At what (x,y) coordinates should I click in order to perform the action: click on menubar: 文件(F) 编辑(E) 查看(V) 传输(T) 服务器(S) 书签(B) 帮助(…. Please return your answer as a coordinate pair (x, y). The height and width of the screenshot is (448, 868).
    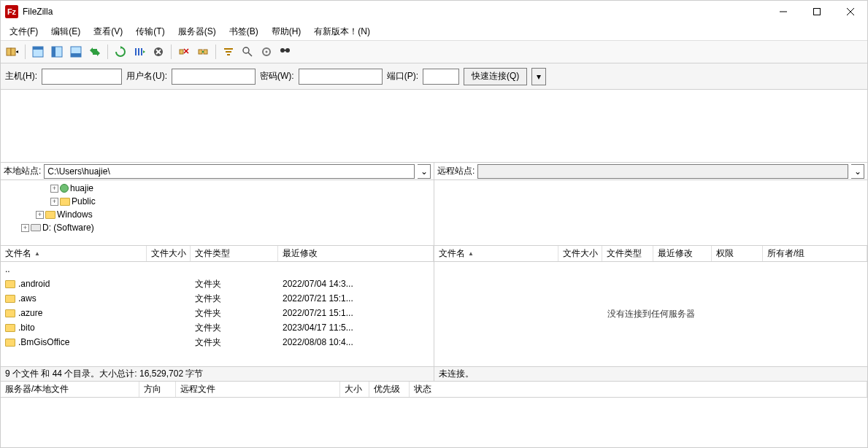
    Looking at the image, I should click on (434, 31).